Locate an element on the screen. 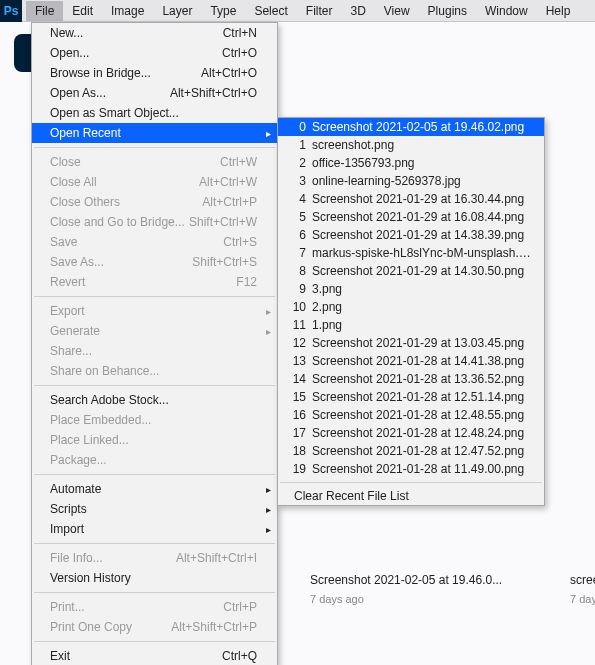 This screenshot has width=595, height=665. menu-item-label: Close Others is located at coordinates (126, 202).